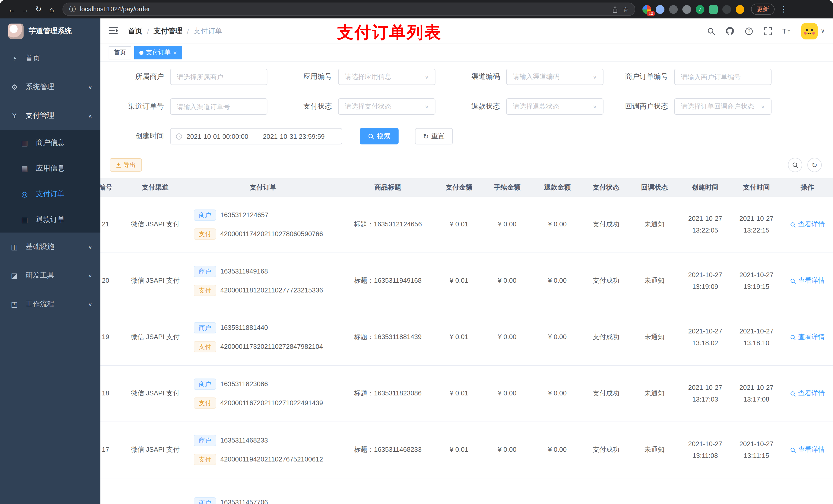 This screenshot has height=504, width=833. Describe the element at coordinates (525, 77) in the screenshot. I see `filter-channel-code: 渠道编码 请输入渠道编码 ∨` at that location.